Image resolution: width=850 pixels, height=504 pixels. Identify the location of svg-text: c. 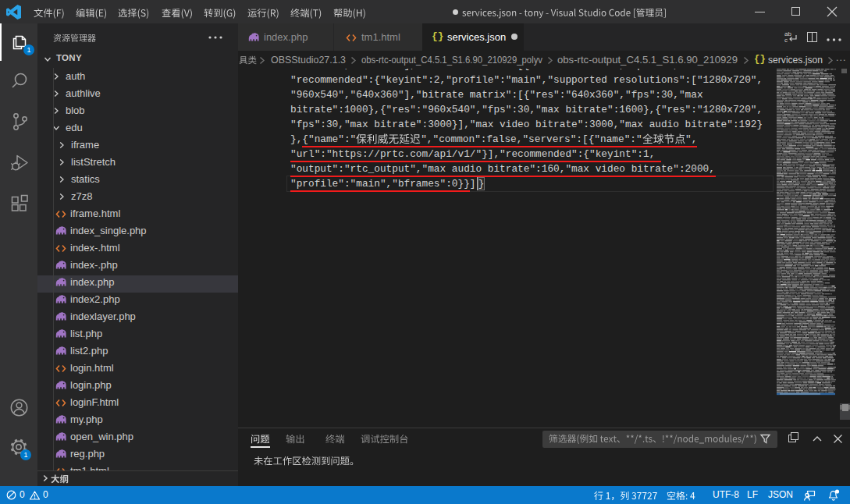
(786, 41).